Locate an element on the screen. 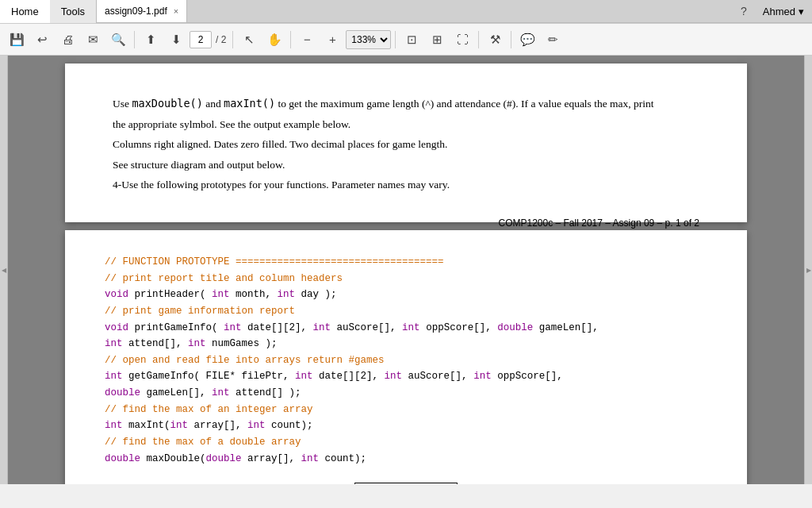  tab-close-icon: × is located at coordinates (176, 11).